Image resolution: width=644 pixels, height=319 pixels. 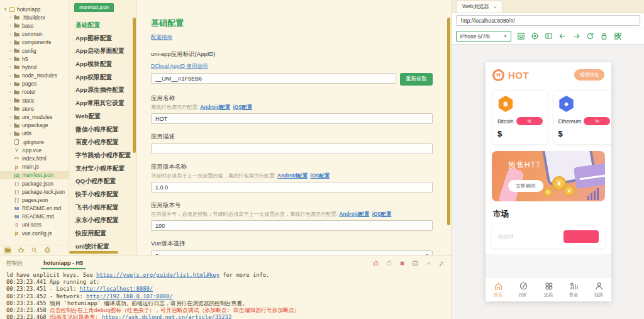 What do you see at coordinates (34, 133) in the screenshot?
I see `tree-item-utils: ›utils` at bounding box center [34, 133].